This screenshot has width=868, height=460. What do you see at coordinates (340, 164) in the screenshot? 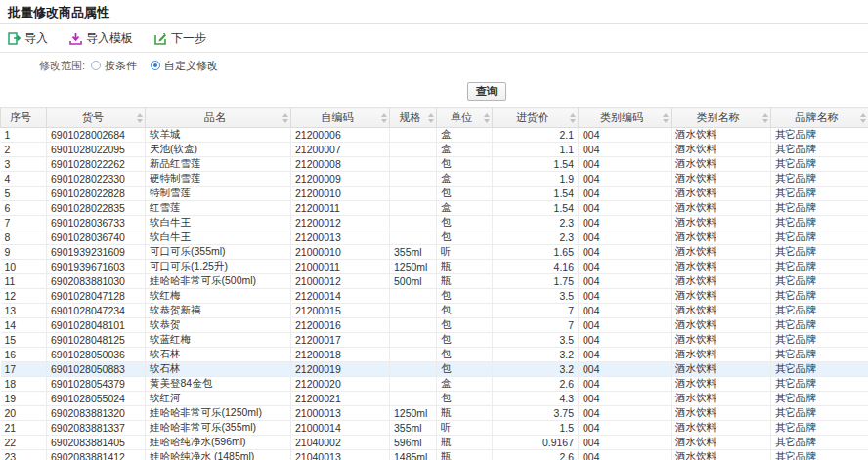
I see `cell: 21200008` at bounding box center [340, 164].